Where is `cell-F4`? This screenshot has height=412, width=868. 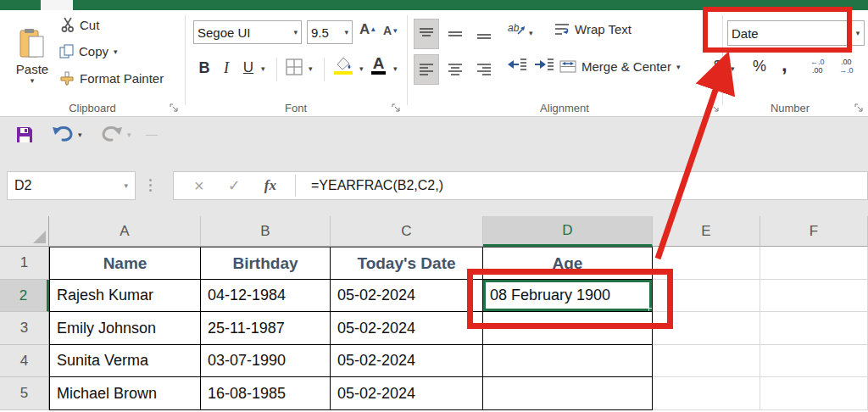
cell-F4 is located at coordinates (814, 361).